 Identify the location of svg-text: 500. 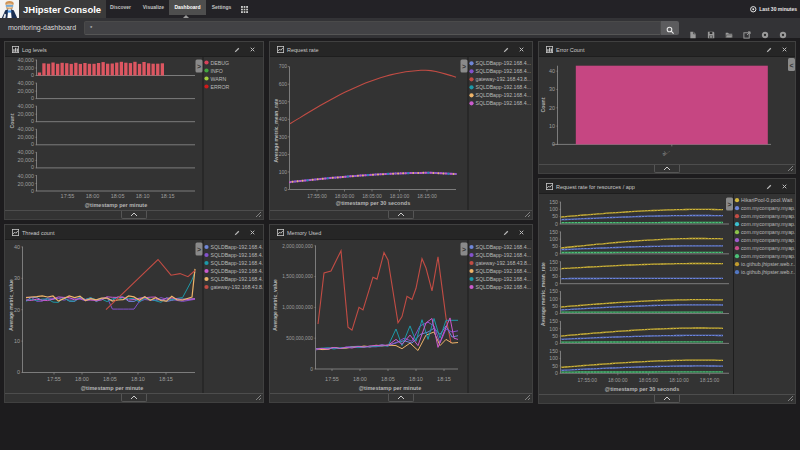
(284, 102).